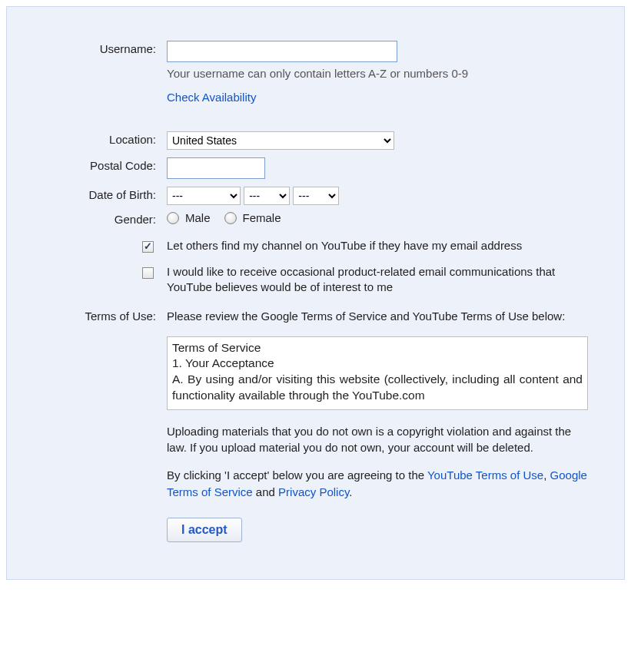 This screenshot has height=672, width=631. Describe the element at coordinates (148, 273) in the screenshot. I see `product-emails-checkbox` at that location.